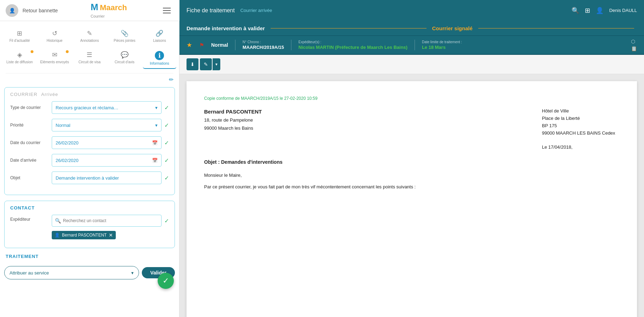  What do you see at coordinates (67, 143) in the screenshot?
I see `date-courrier-value: 26/02/2020` at bounding box center [67, 143].